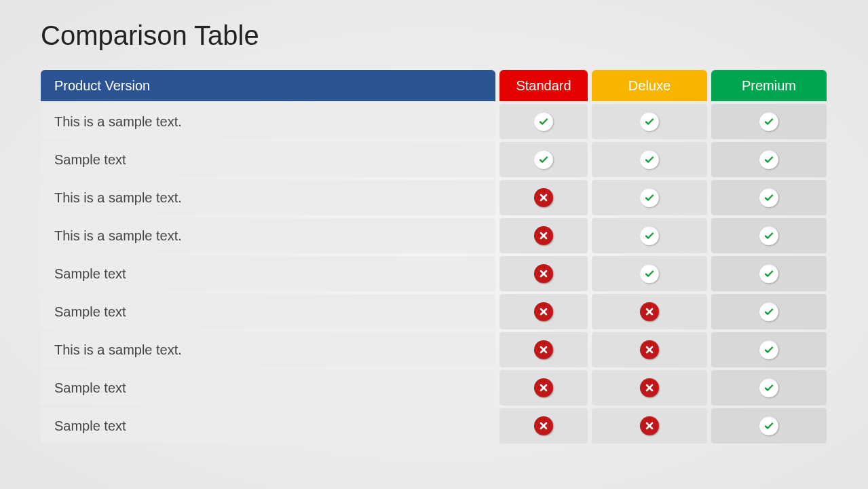  Describe the element at coordinates (649, 86) in the screenshot. I see `column-header-deluxe: Deluxe` at that location.